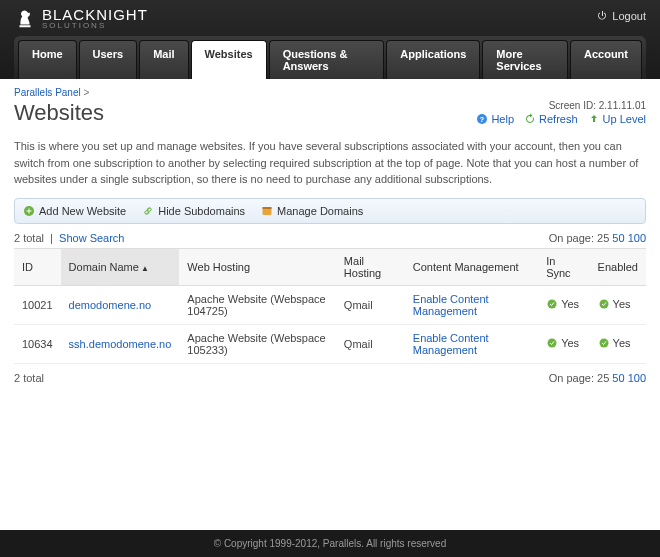 This screenshot has height=557, width=660. What do you see at coordinates (258, 344) in the screenshot?
I see `cell-webhosting: Apache Website (Webspace 105233)` at bounding box center [258, 344].